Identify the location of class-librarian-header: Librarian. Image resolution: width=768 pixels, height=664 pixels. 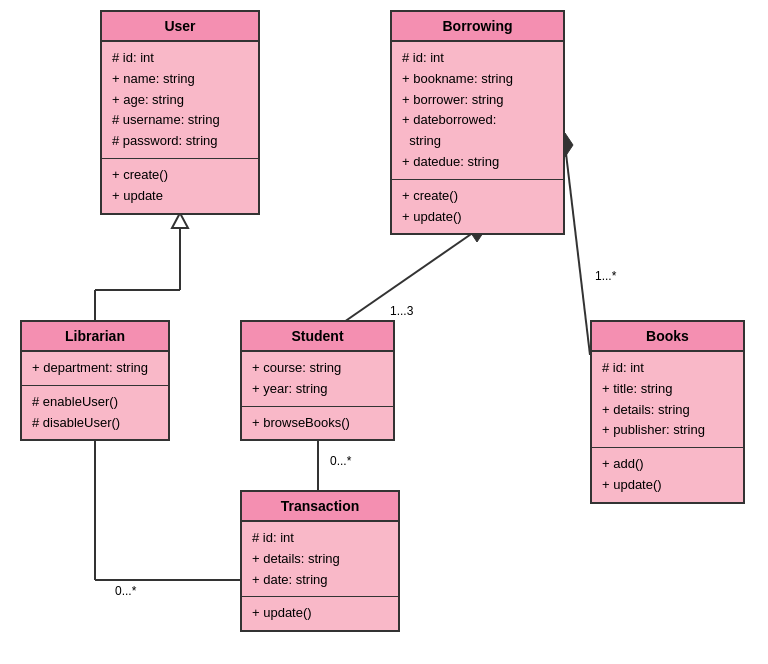
(95, 337).